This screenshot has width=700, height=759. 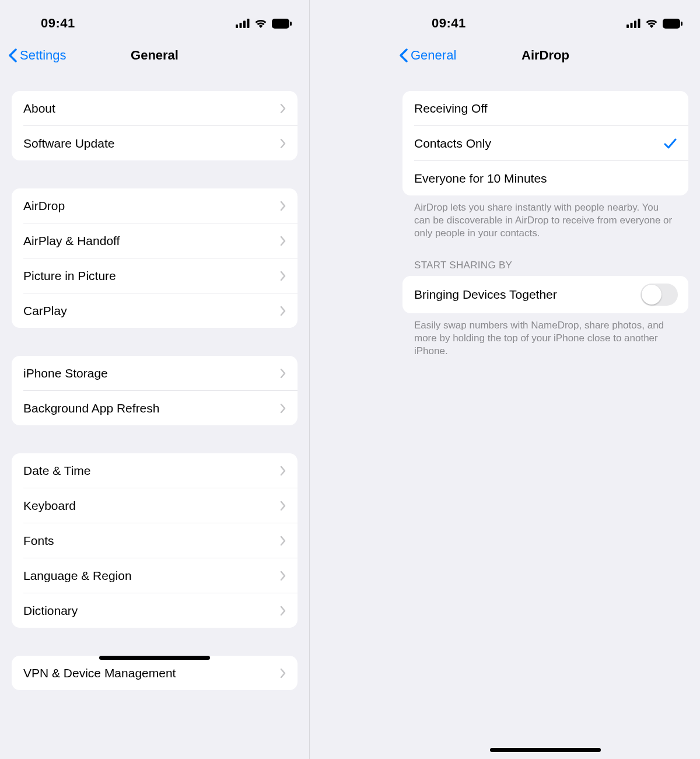 What do you see at coordinates (155, 373) in the screenshot?
I see `row-iphone-storage: iPhone Storage` at bounding box center [155, 373].